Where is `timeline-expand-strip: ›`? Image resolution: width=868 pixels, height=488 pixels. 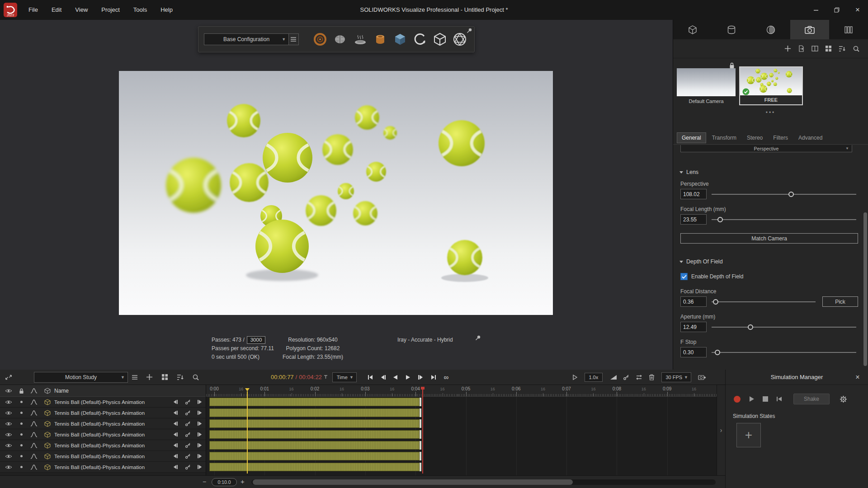 timeline-expand-strip: › is located at coordinates (721, 430).